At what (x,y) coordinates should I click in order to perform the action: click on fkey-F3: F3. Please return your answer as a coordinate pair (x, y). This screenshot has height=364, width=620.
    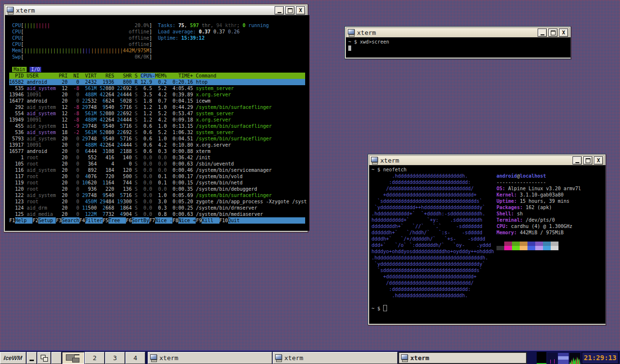
    Looking at the image, I should click on (59, 221).